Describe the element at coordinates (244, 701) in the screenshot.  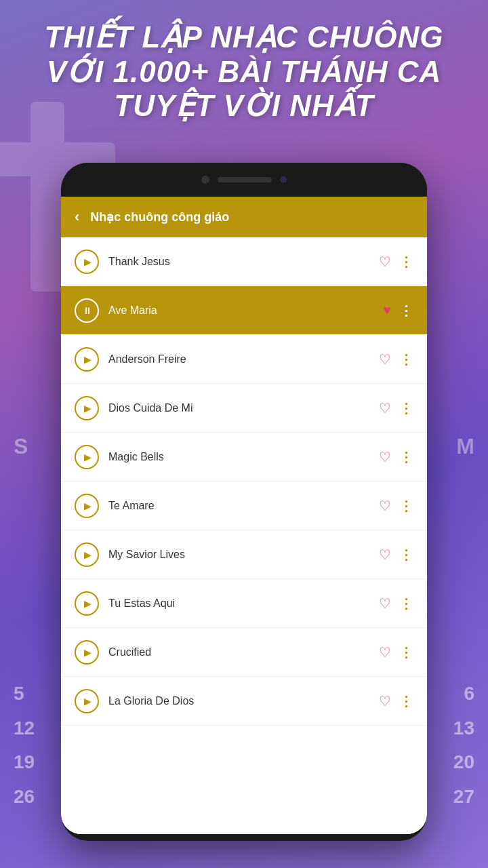
I see `song-title: La Gloria De Dios` at that location.